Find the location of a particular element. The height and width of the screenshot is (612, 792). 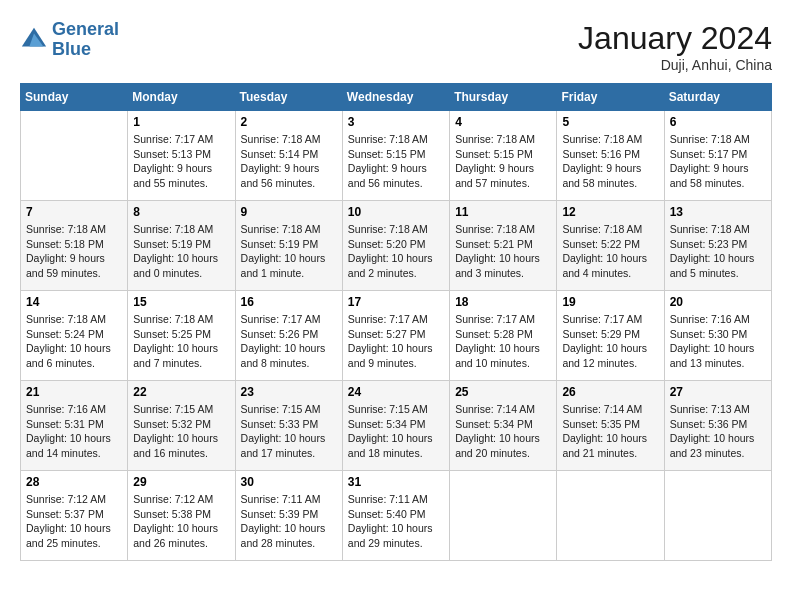

day-cell: 27Sunrise: 7:13 AMSunset: 5:36 PMDayligh… is located at coordinates (718, 426).